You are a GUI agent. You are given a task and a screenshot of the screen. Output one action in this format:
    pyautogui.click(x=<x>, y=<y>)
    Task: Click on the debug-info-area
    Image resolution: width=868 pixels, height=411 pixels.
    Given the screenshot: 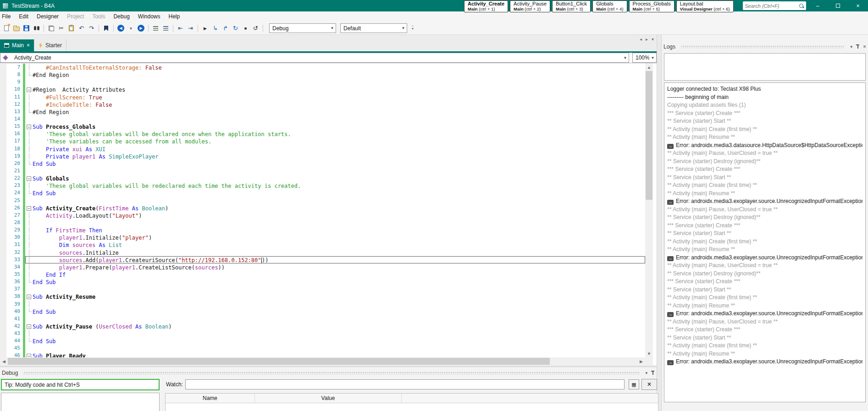 What is the action you would take?
    pyautogui.click(x=80, y=402)
    